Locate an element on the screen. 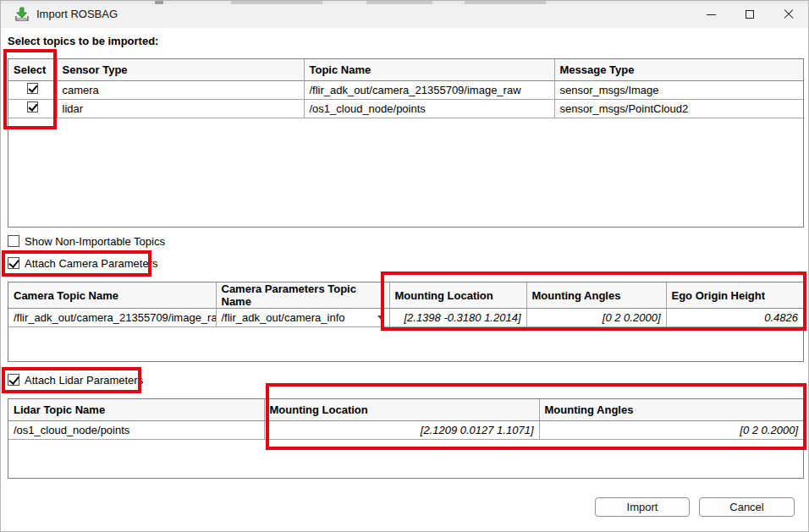 This screenshot has height=532, width=809. camera-topic-name-cell: /flir_adk_out/camera_21355709/image_raw is located at coordinates (112, 318).